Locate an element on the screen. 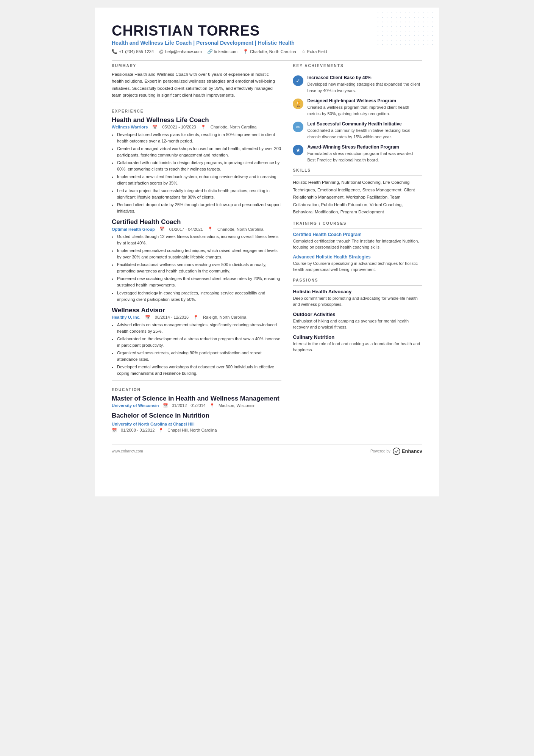 The height and width of the screenshot is (756, 534). job-2-meta: Optimal Health Group 📅 01/2017 - 04/2021… is located at coordinates (197, 229).